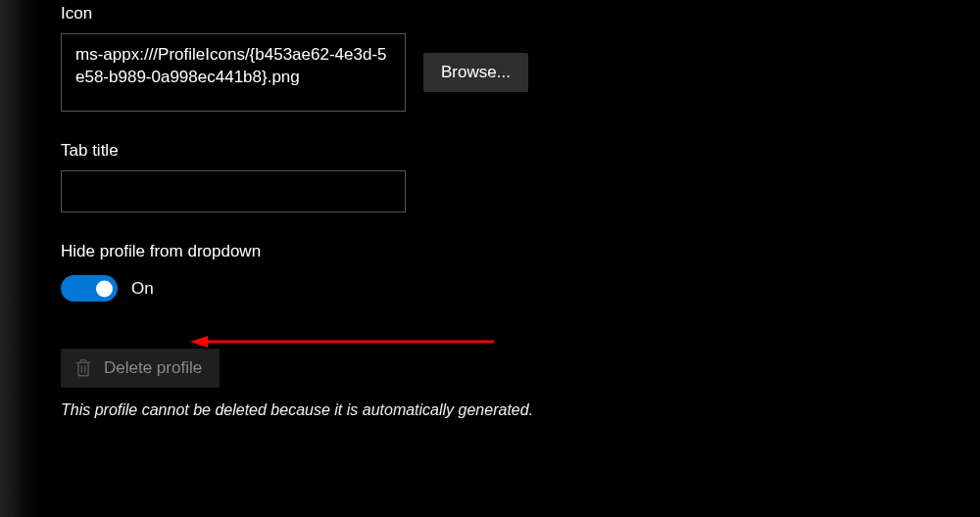 The image size is (980, 517). What do you see at coordinates (520, 151) in the screenshot?
I see `tab-title-label: Tab title` at bounding box center [520, 151].